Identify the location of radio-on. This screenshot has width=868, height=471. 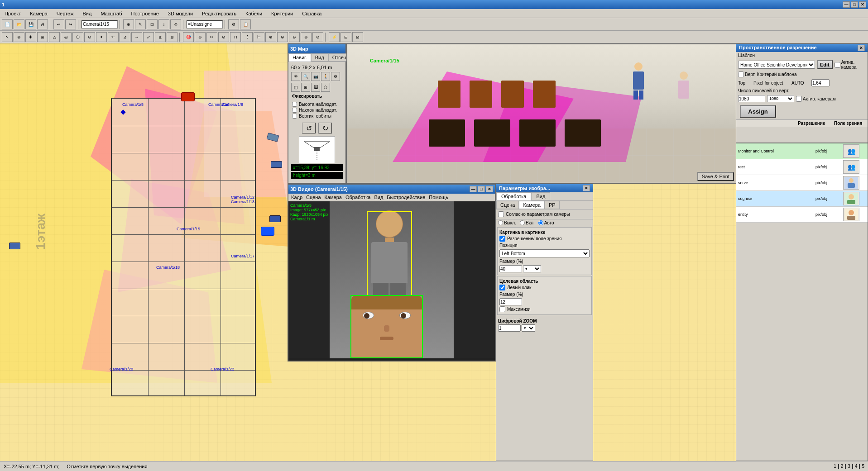
(523, 223).